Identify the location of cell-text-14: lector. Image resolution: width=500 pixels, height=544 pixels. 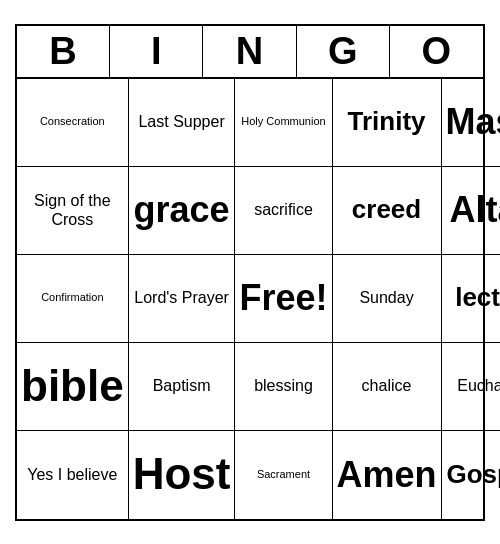
(478, 298).